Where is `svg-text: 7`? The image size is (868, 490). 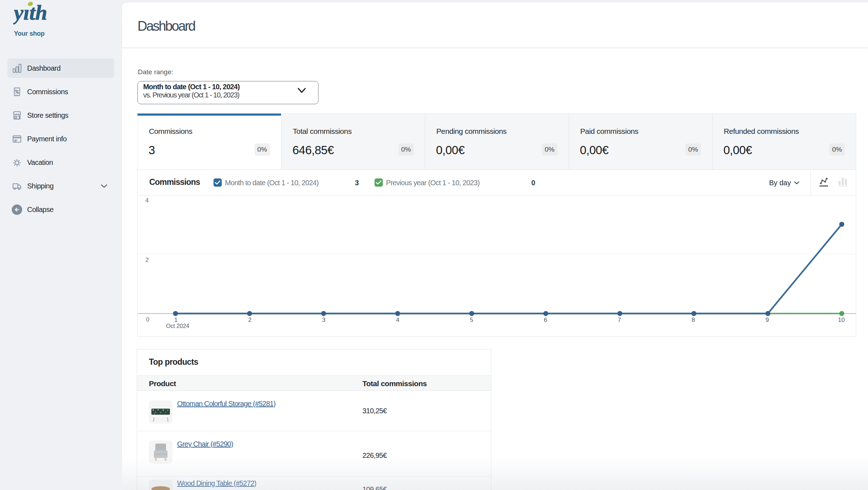
svg-text: 7 is located at coordinates (619, 320).